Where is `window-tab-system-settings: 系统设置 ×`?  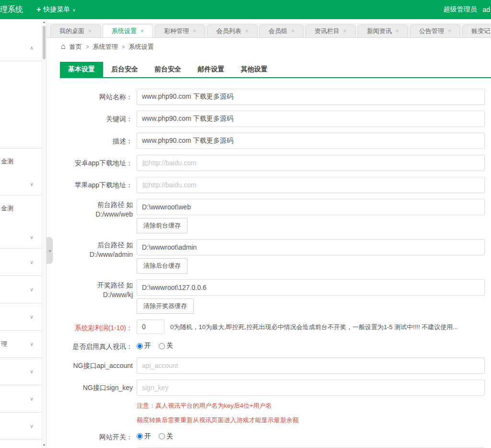 window-tab-system-settings: 系统设置 × is located at coordinates (128, 31).